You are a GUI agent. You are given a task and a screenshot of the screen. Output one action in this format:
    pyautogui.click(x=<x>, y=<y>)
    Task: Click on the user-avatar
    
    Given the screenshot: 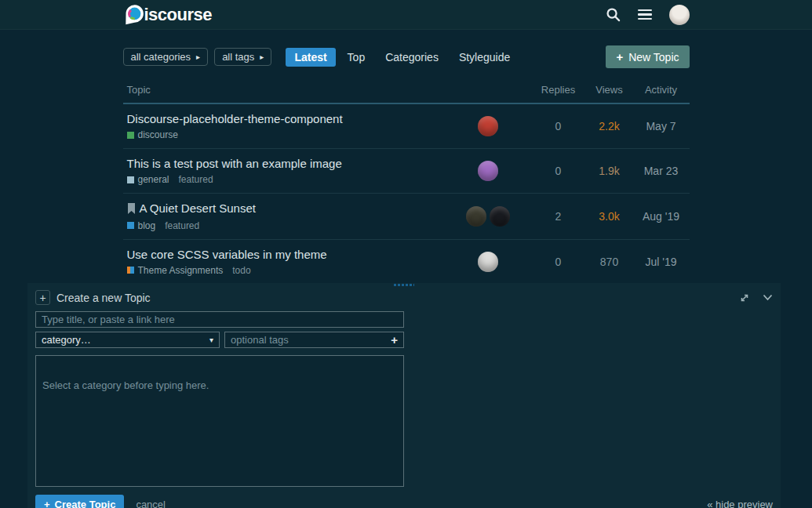 What is the action you would take?
    pyautogui.click(x=679, y=15)
    